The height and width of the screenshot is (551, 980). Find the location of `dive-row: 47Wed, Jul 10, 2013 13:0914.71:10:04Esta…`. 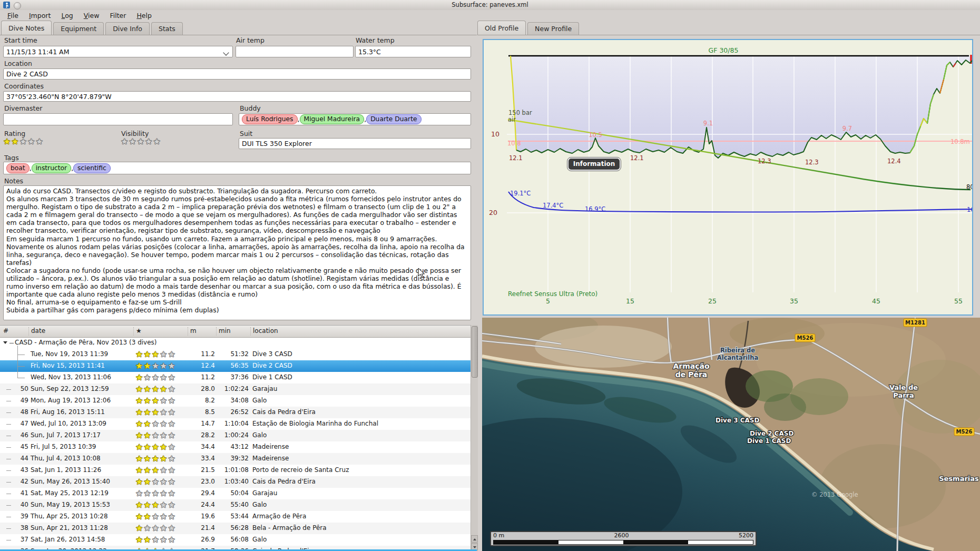

dive-row: 47Wed, Jul 10, 2013 13:0914.71:10:04Esta… is located at coordinates (235, 424).